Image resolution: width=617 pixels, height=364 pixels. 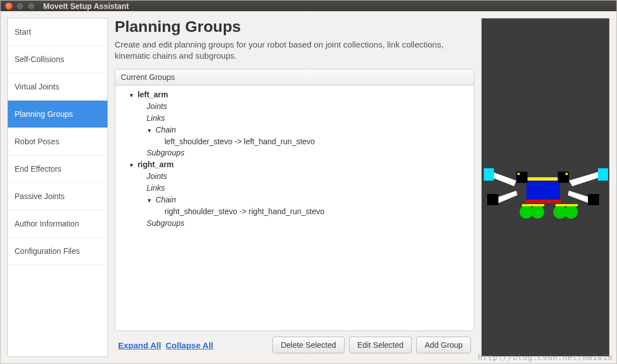 I want to click on tree-node-label: left_shoulder_stevo -> left_hand_run_ste…, so click(x=239, y=141).